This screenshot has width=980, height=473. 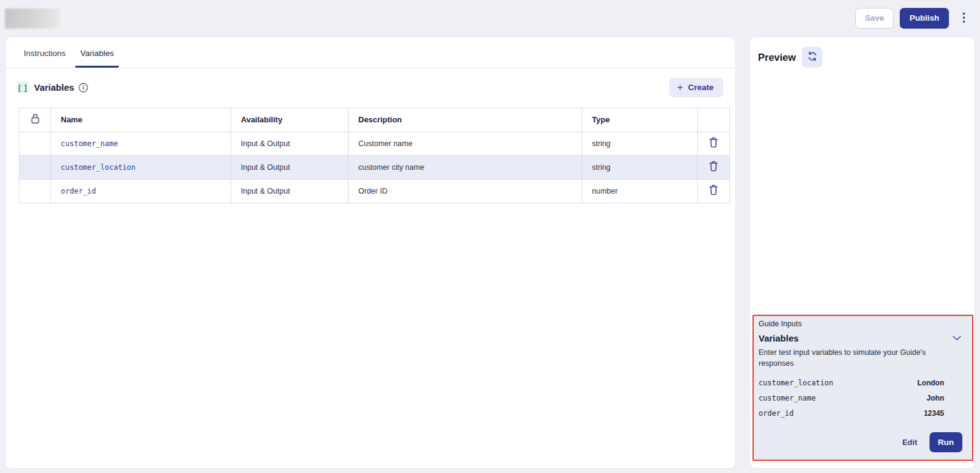 I want to click on info-icon, so click(x=83, y=88).